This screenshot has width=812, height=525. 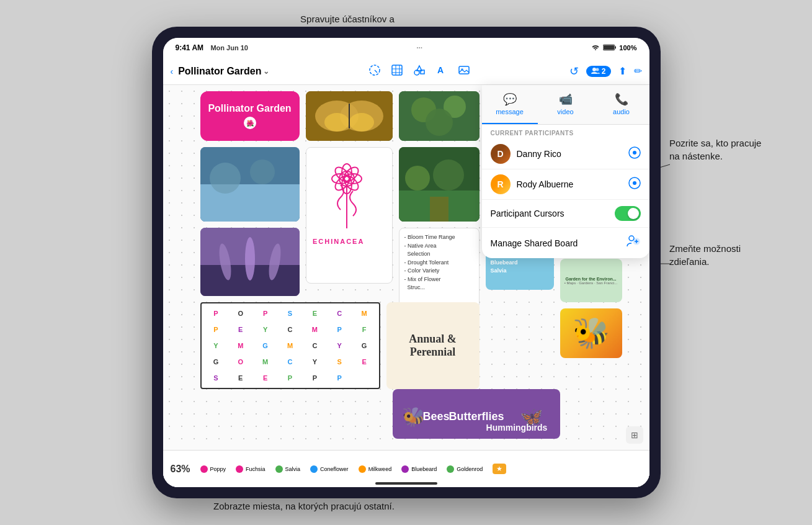 I want to click on lasso-icon, so click(x=375, y=71).